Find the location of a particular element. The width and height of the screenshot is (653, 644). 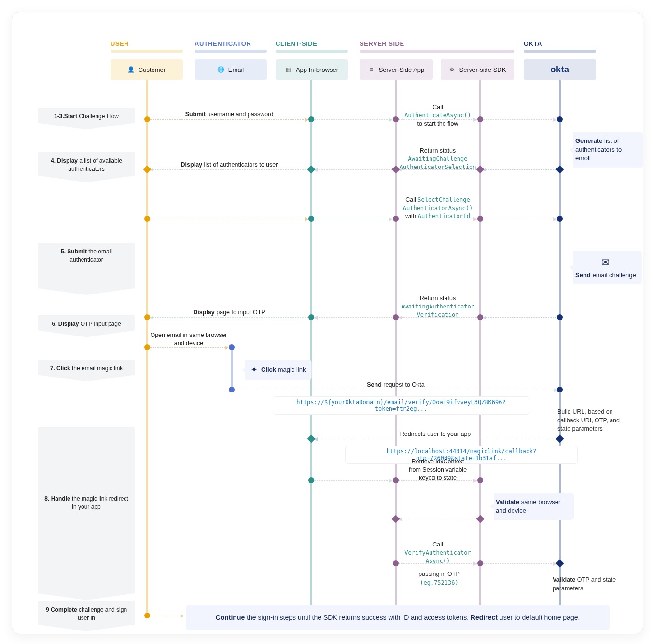

msg-send-to-okta: Send request to Okta is located at coordinates (396, 390).